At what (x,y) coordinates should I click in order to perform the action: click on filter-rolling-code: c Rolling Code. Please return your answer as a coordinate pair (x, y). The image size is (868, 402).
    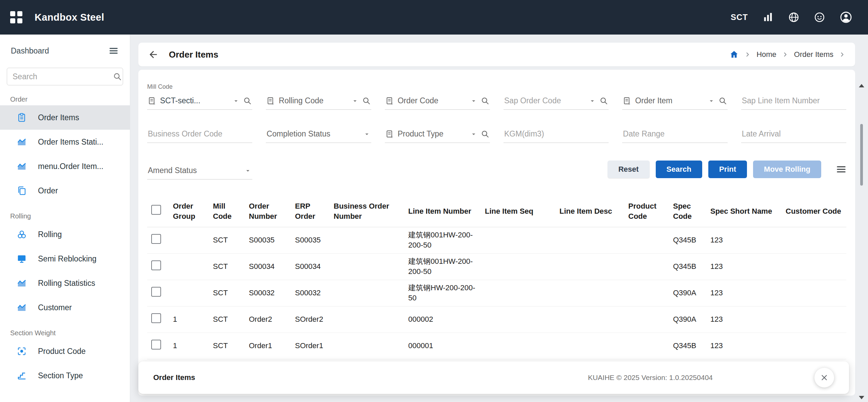
    Looking at the image, I should click on (318, 102).